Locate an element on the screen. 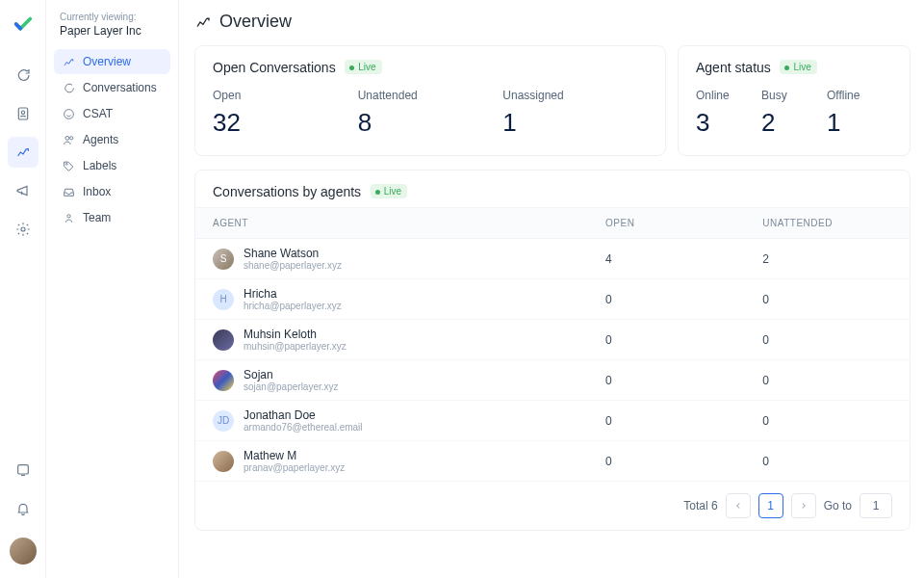 This screenshot has width=924, height=578. reports-icon is located at coordinates (23, 152).